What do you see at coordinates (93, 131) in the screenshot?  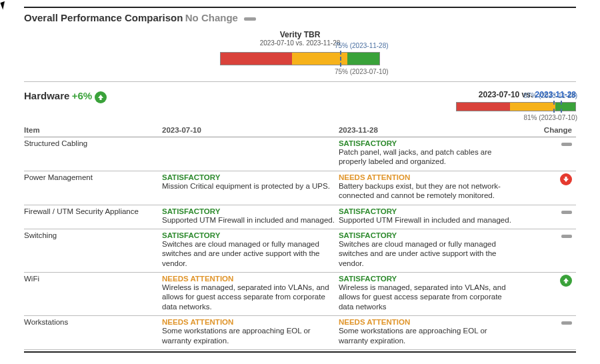 I see `col-item: Item` at bounding box center [93, 131].